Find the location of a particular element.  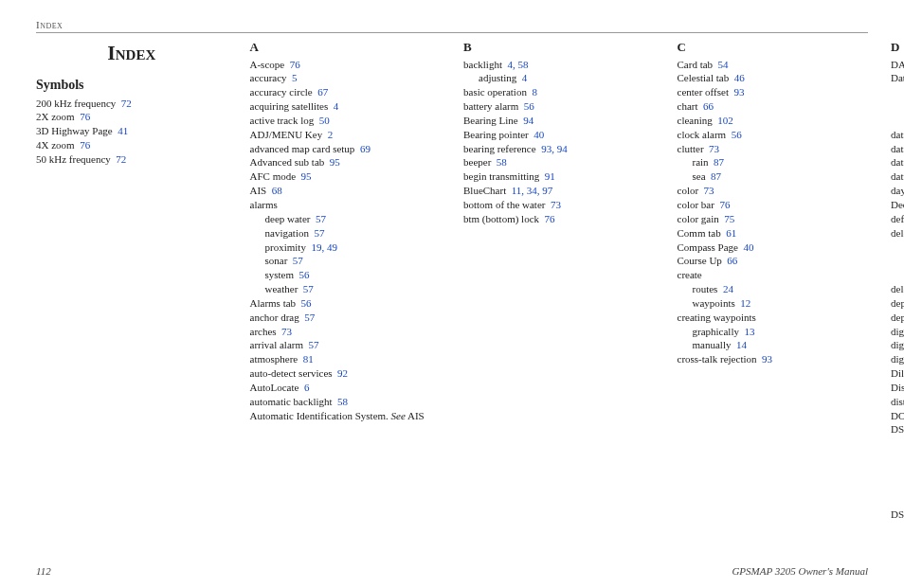

index-page-ref: 5 is located at coordinates (295, 78).